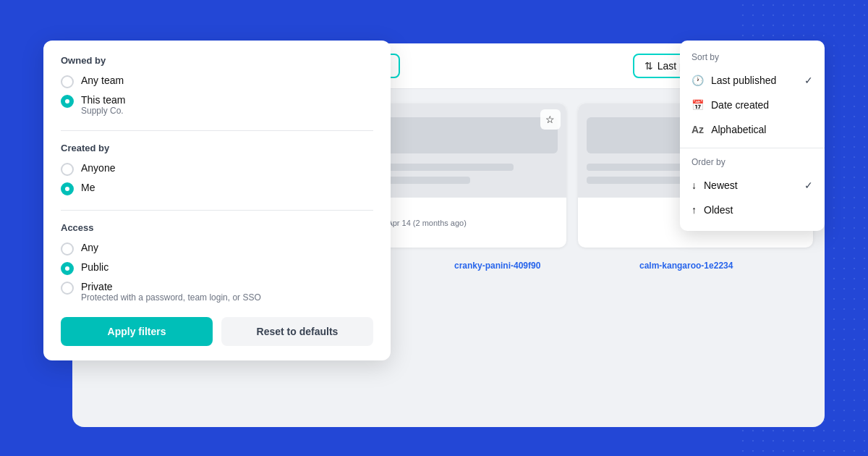 The width and height of the screenshot is (868, 456). What do you see at coordinates (98, 168) in the screenshot?
I see `anyone-label: Anyone` at bounding box center [98, 168].